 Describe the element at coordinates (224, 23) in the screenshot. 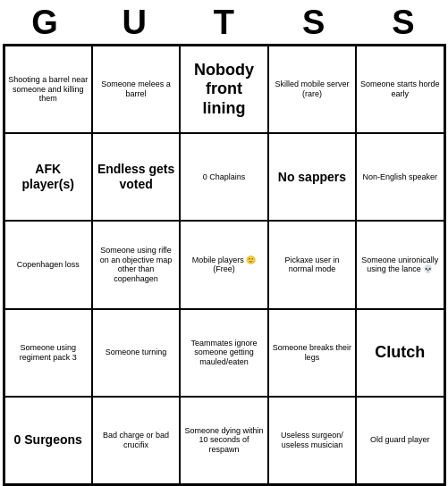

I see `header-letter-t: T` at that location.